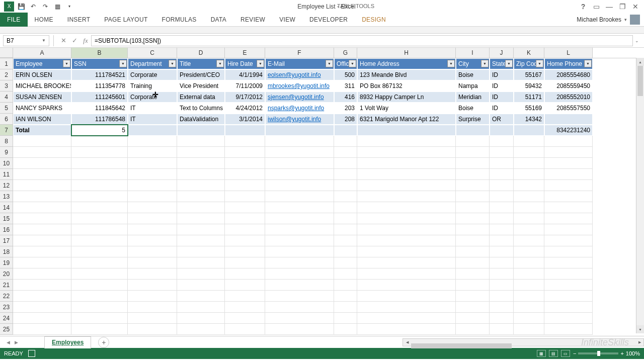 The height and width of the screenshot is (362, 644). What do you see at coordinates (74, 41) in the screenshot?
I see `enter-formula-icon: ✓` at bounding box center [74, 41].